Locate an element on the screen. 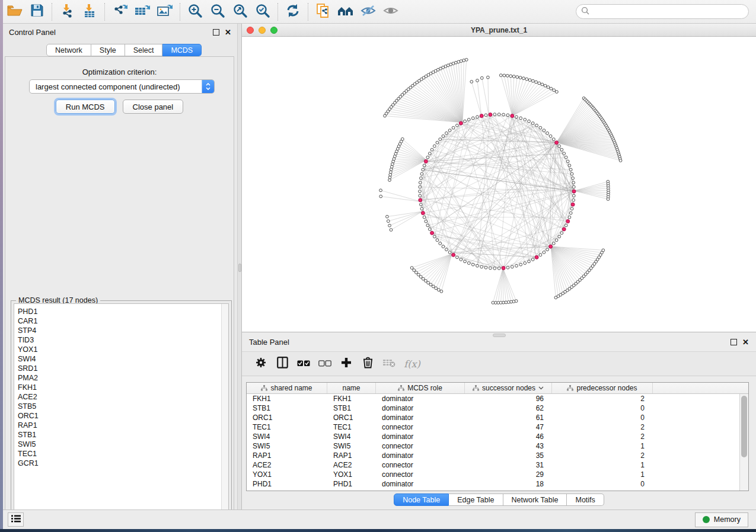 This screenshot has height=532, width=756. function-builder-button: f(x) is located at coordinates (410, 364).